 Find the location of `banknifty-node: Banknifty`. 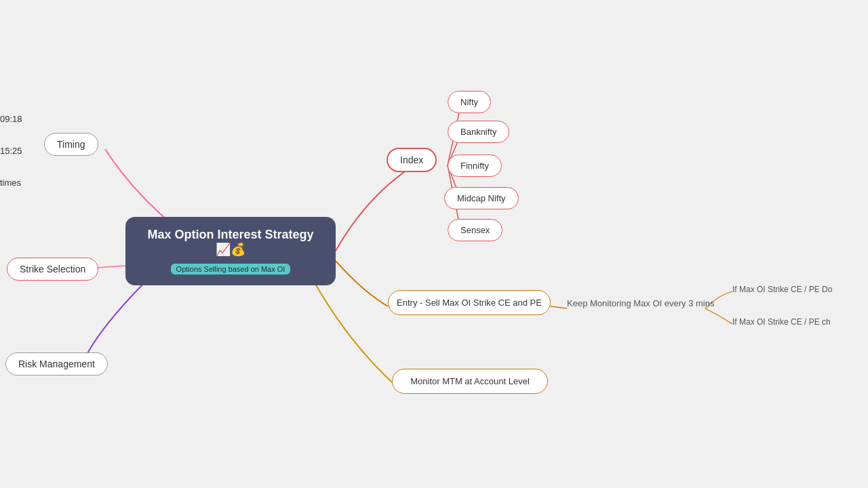

banknifty-node: Banknifty is located at coordinates (479, 131).